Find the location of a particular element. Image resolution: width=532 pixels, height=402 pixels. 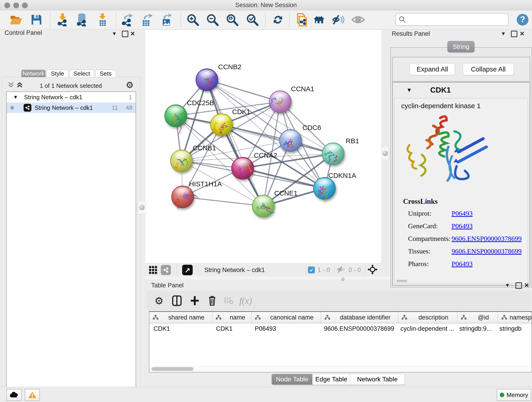

delete-column-icon is located at coordinates (212, 301).